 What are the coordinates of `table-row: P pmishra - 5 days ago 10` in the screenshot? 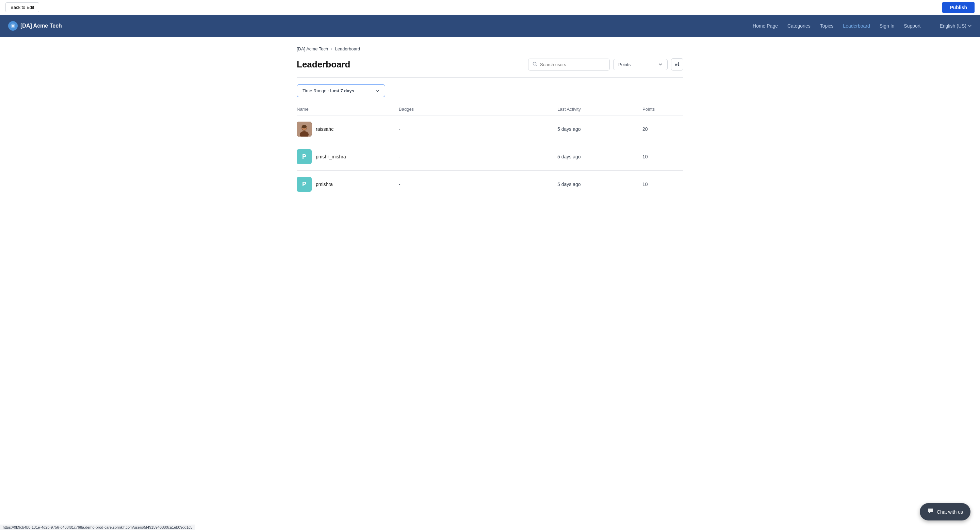 It's located at (490, 184).